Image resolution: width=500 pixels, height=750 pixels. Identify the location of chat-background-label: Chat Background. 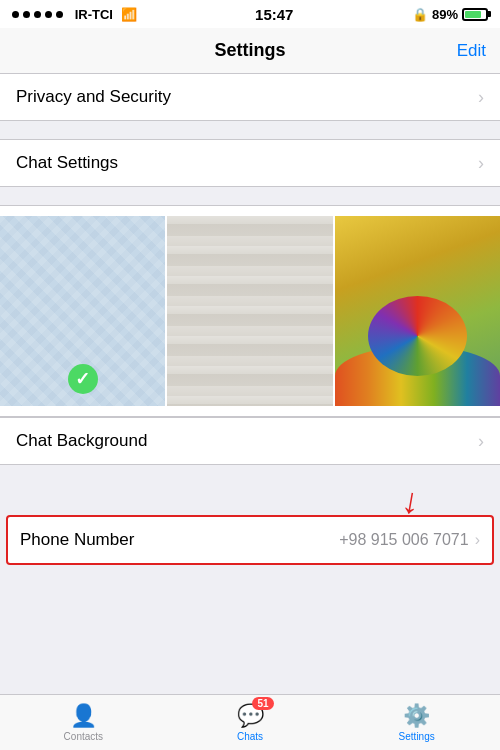
(82, 441).